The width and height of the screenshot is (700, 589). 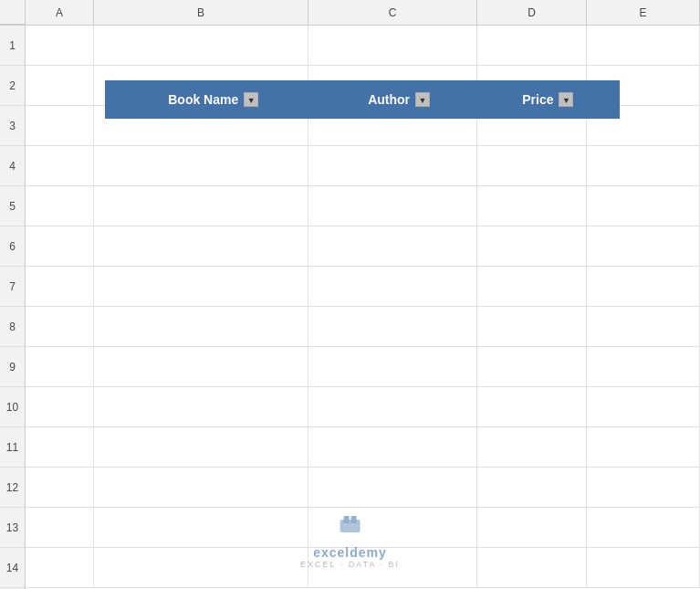 I want to click on cell-e10, so click(x=643, y=407).